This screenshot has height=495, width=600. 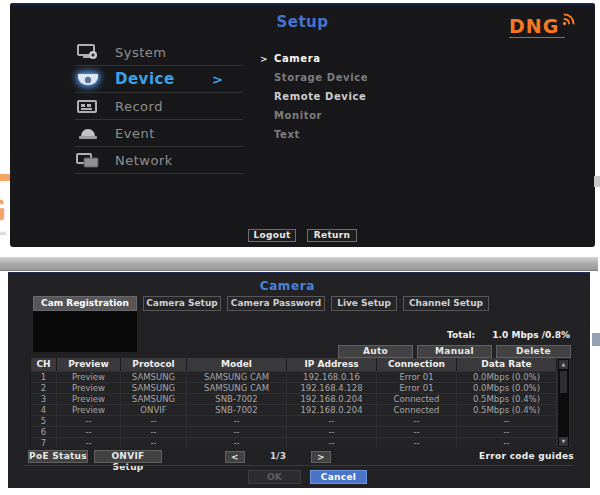 I want to click on table-row: 6 -- -- -- -- -- --, so click(x=294, y=432).